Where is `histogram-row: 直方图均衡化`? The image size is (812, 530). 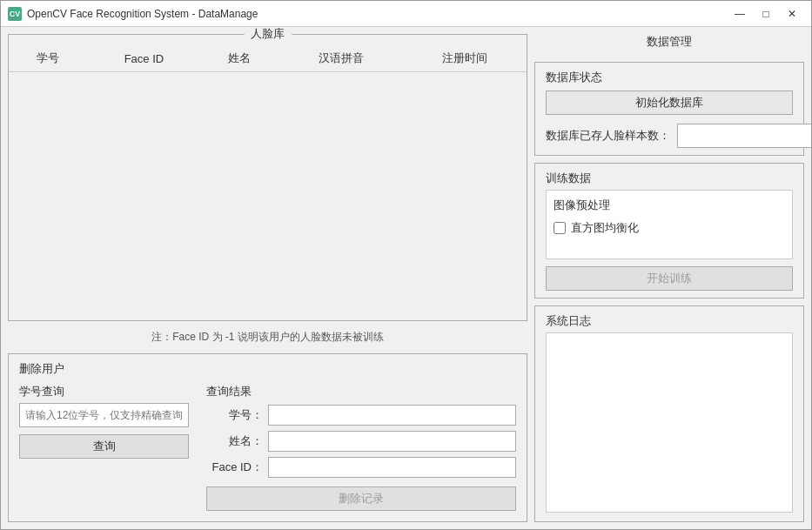 histogram-row: 直方图均衡化 is located at coordinates (669, 228).